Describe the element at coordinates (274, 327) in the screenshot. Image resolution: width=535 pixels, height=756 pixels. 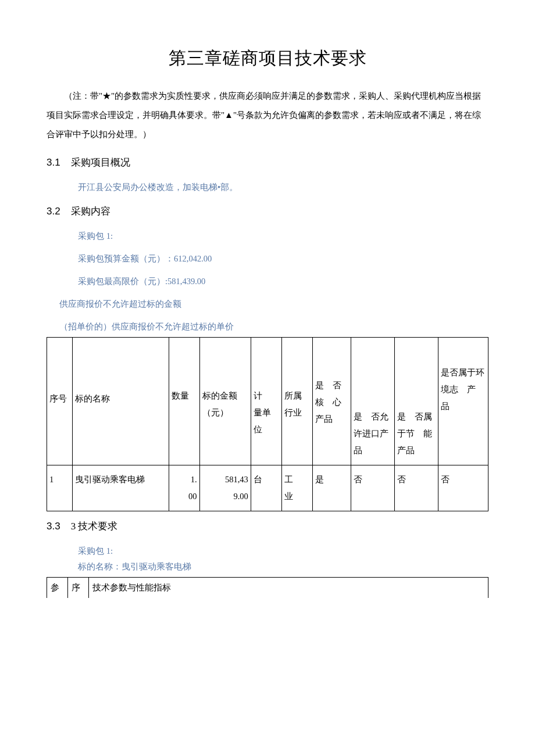
I see `quote-rule-2: （招单价的）供应商报价不允许超过标的单价` at that location.